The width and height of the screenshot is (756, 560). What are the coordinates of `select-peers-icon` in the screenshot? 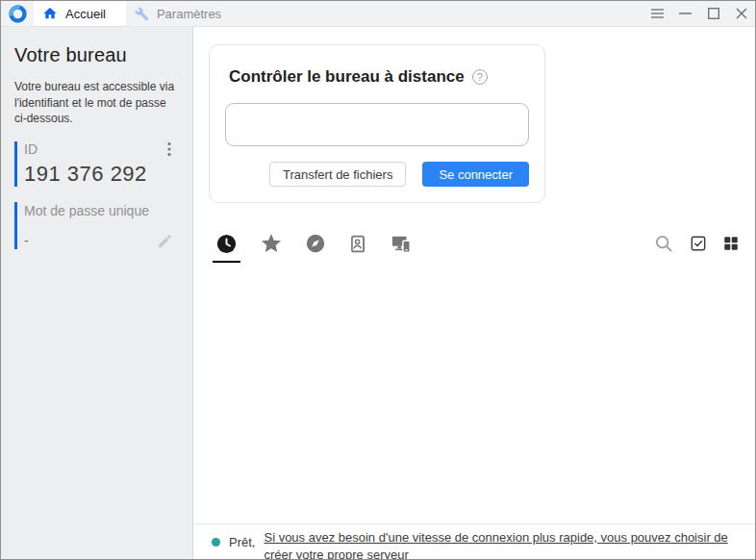 It's located at (698, 243).